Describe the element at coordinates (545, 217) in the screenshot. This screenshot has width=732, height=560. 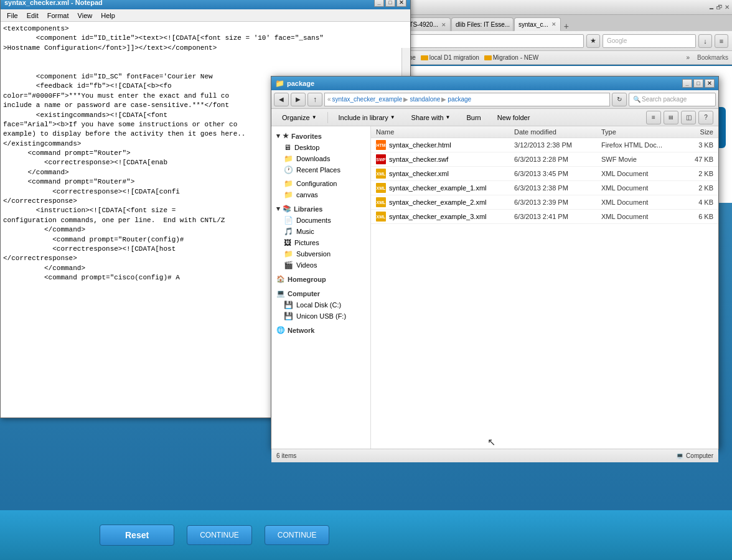
I see `file-row-5: XML syntax_checker_example_3.xml 6/3/201…` at that location.